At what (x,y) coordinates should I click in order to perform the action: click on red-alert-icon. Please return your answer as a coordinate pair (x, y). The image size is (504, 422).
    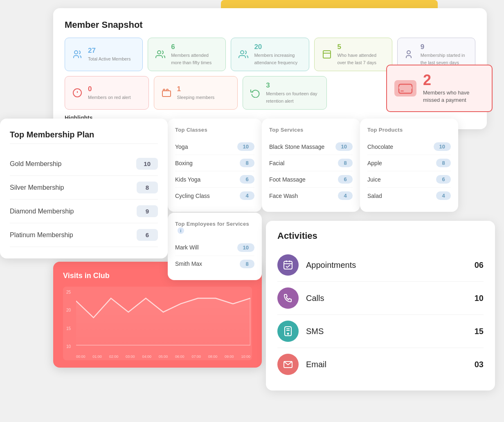
    Looking at the image, I should click on (77, 93).